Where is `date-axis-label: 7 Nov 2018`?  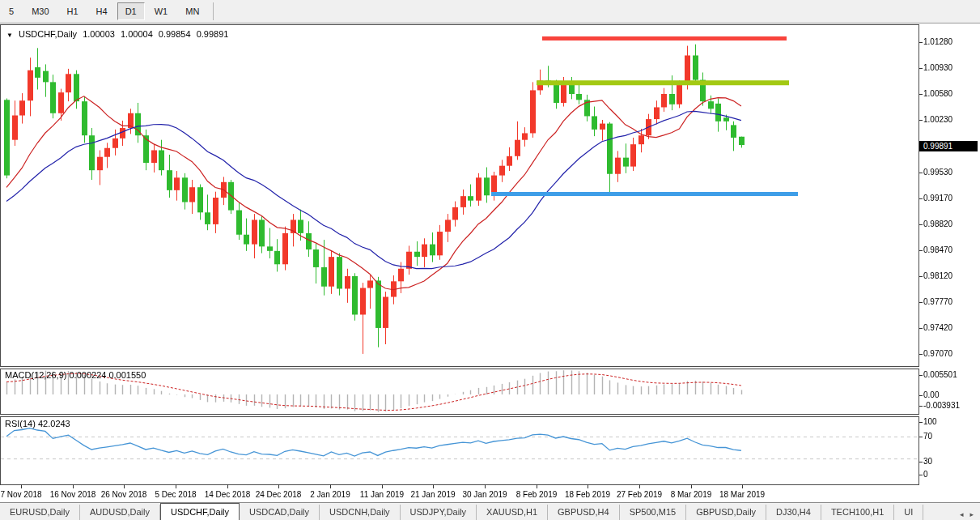 date-axis-label: 7 Nov 2018 is located at coordinates (21, 494).